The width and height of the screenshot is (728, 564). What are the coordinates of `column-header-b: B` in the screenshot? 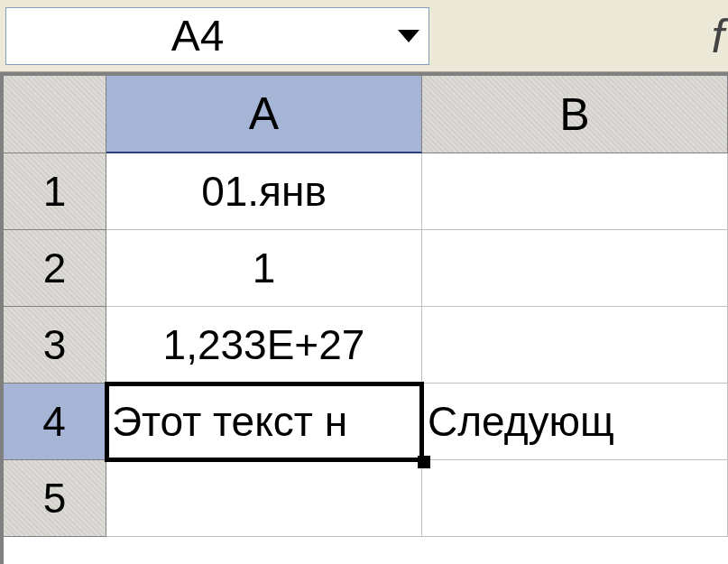 It's located at (576, 115).